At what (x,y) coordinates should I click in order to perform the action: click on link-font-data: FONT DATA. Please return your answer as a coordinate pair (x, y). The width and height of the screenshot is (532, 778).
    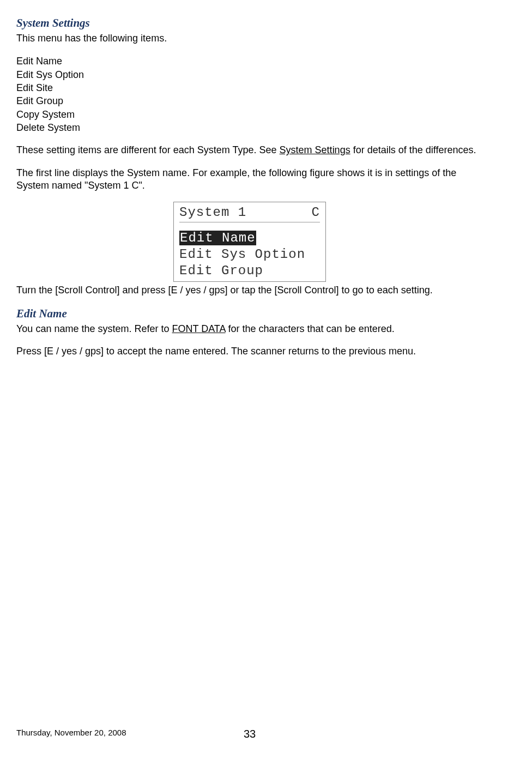
    Looking at the image, I should click on (199, 329).